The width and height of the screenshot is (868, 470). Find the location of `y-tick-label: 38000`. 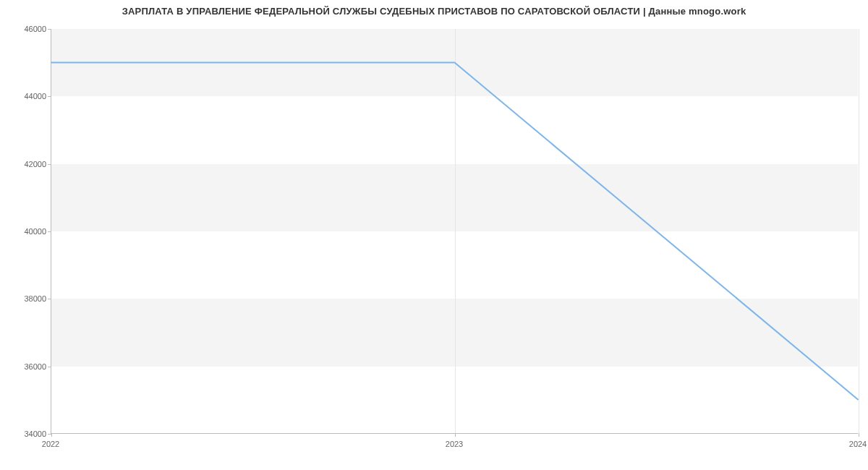

y-tick-label: 38000 is located at coordinates (25, 299).